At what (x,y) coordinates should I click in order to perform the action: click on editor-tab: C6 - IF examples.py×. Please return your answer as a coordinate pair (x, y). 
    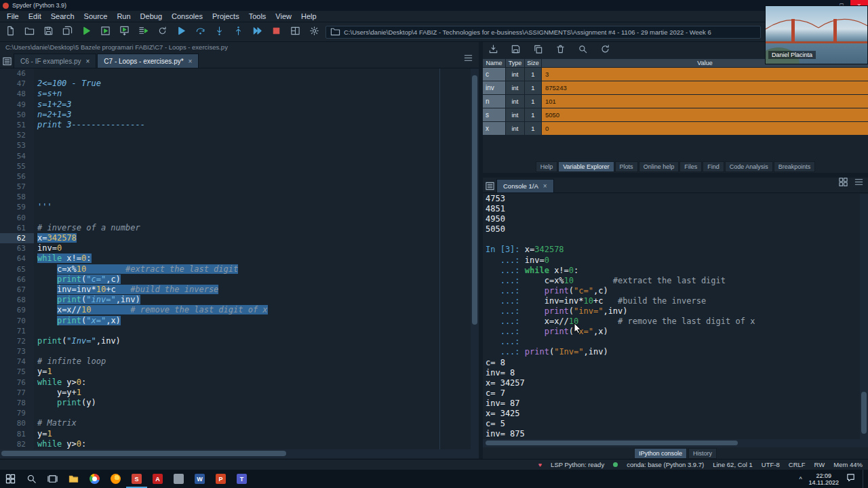
    Looking at the image, I should click on (55, 61).